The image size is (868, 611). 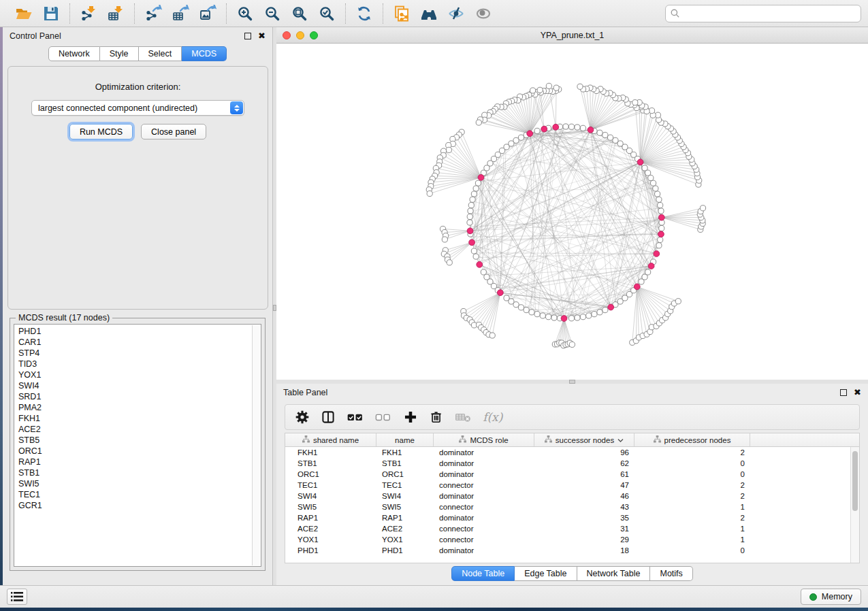 I want to click on add-row-button, so click(x=411, y=417).